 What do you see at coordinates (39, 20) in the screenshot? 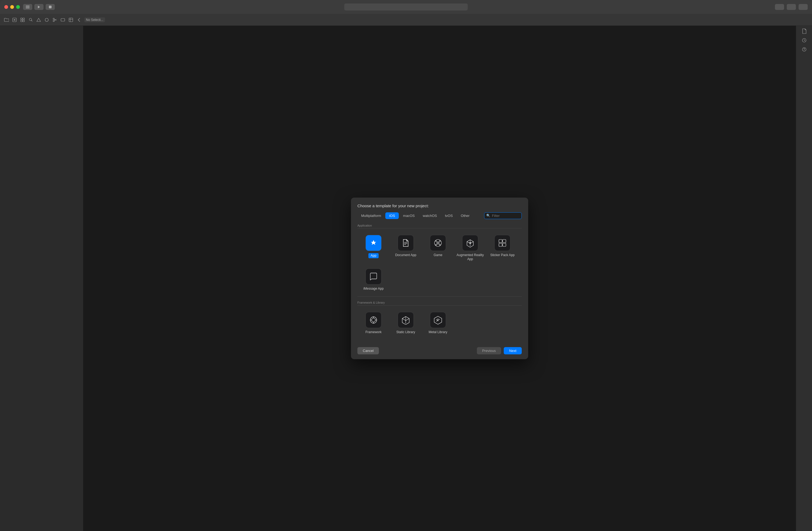
I see `triangle-icon` at bounding box center [39, 20].